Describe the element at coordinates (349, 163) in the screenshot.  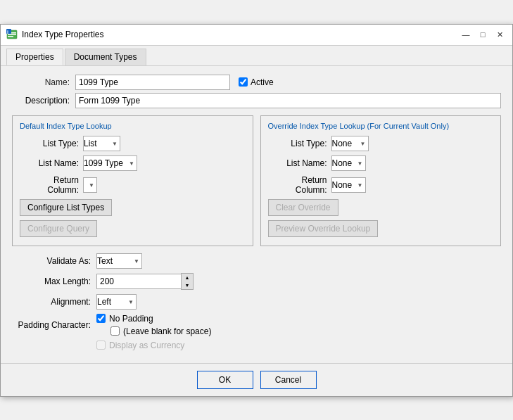
I see `override-list-name-select: None` at that location.